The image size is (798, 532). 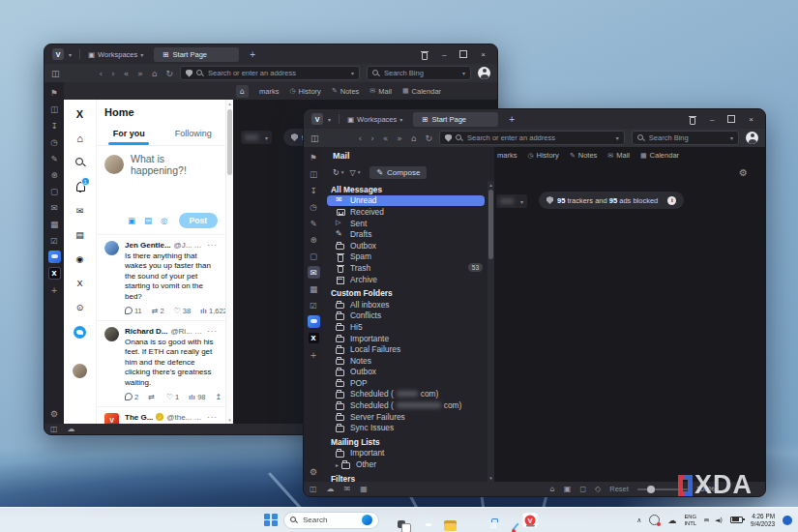 I want to click on account-dropdown: ▾, so click(x=256, y=137).